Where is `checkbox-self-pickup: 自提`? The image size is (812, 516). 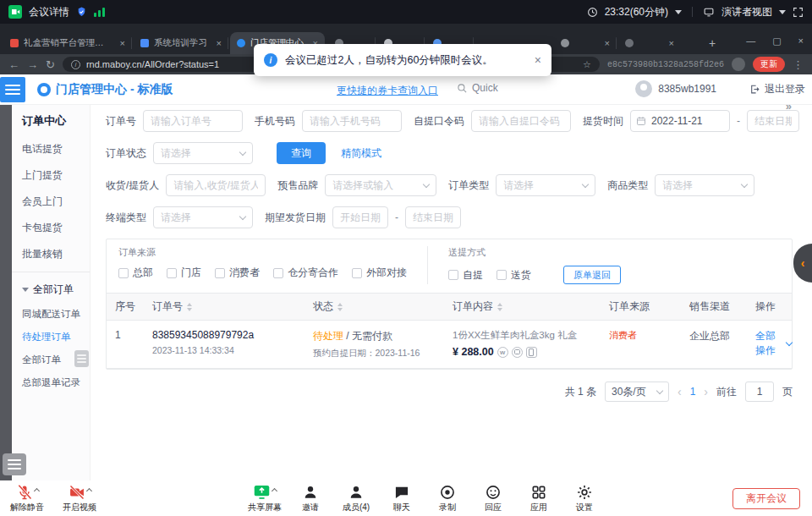 checkbox-self-pickup: 自提 is located at coordinates (465, 276).